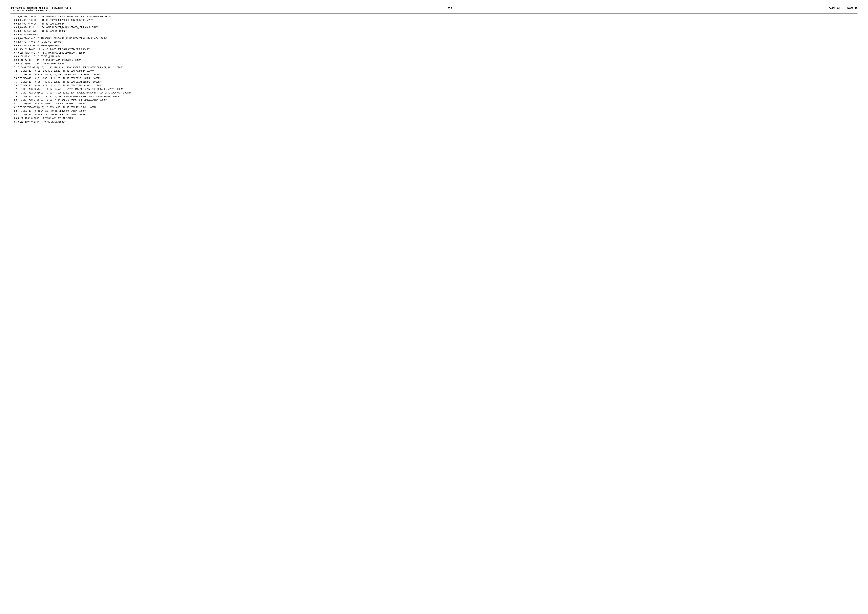  I want to click on row-number: 74, so click(14, 79).